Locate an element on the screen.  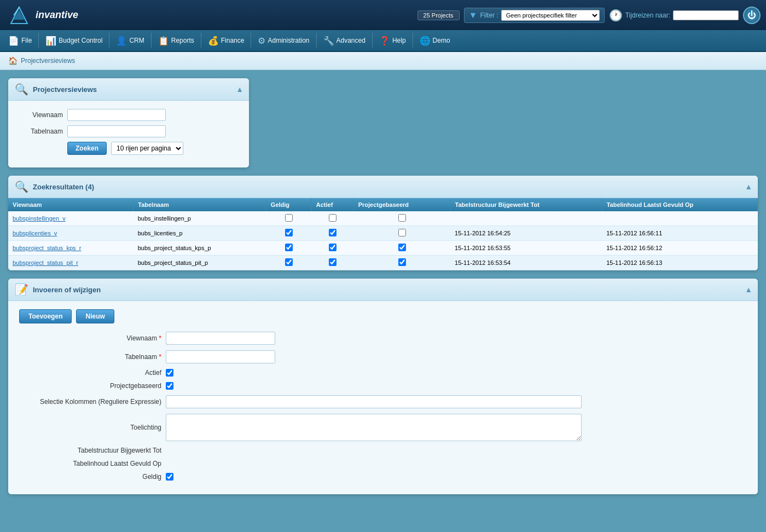
tijdreizen-input is located at coordinates (706, 15).